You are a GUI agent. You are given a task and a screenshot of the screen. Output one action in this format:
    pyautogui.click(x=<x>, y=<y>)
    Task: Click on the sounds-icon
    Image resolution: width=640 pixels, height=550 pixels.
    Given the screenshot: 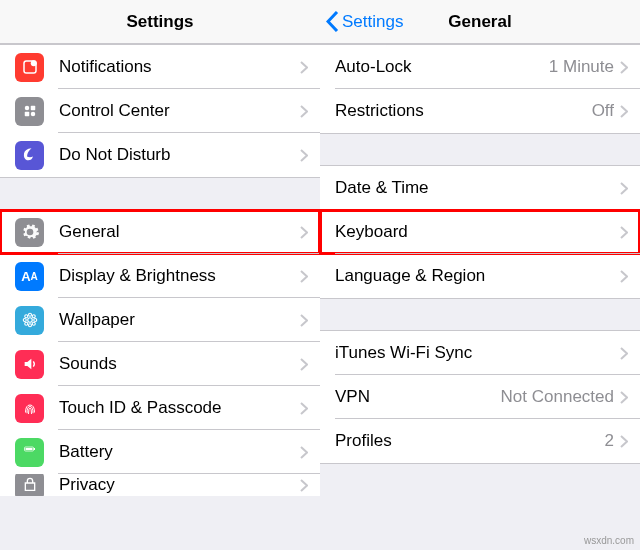 What is the action you would take?
    pyautogui.click(x=30, y=364)
    